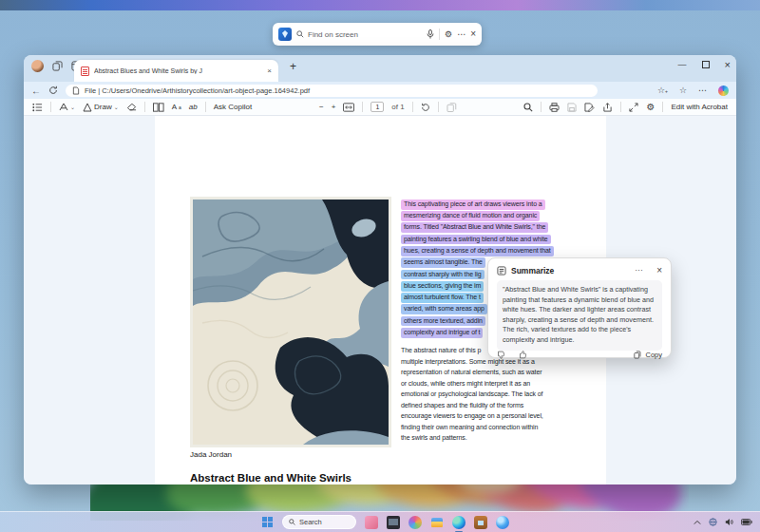 The image size is (760, 532). Describe the element at coordinates (730, 522) in the screenshot. I see `volume-icon` at that location.